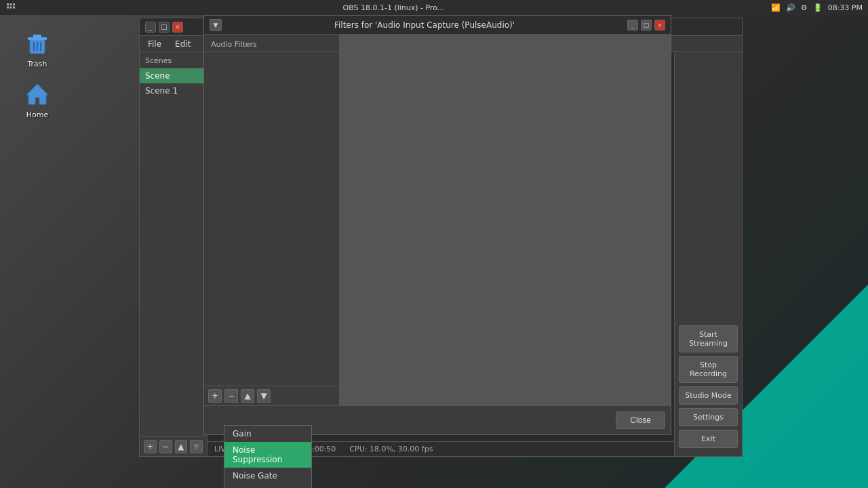 The image size is (868, 488). Describe the element at coordinates (216, 25) in the screenshot. I see `filters-collapse-button: ▼` at that location.